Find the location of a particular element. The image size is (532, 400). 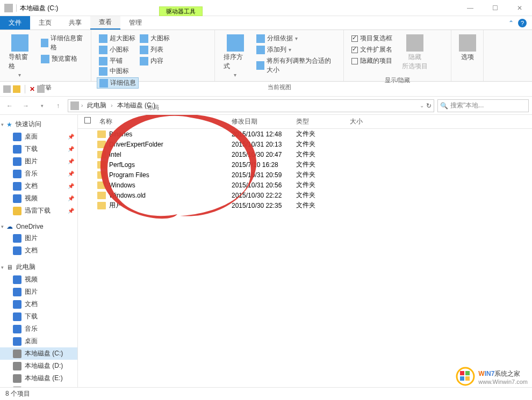

qat-folder-icon is located at coordinates (17, 89).